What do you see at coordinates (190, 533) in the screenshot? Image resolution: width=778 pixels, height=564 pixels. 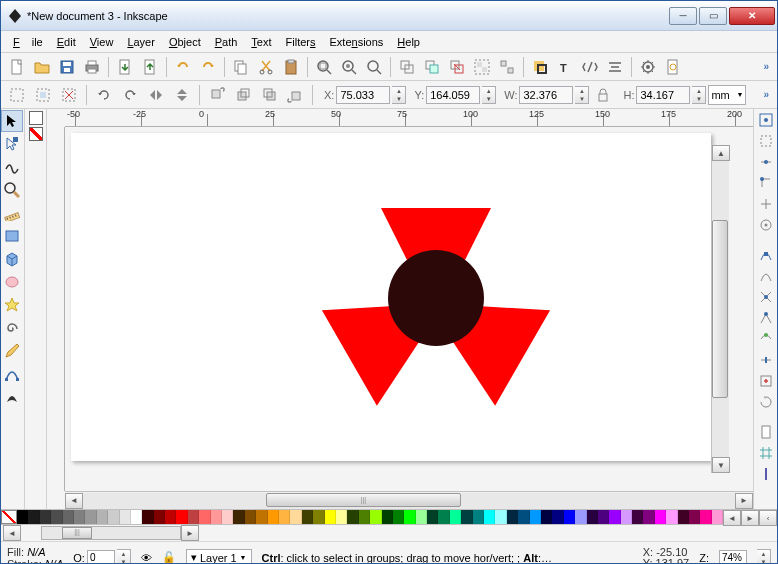 I see `pal-scroll-right: ►` at bounding box center [190, 533].